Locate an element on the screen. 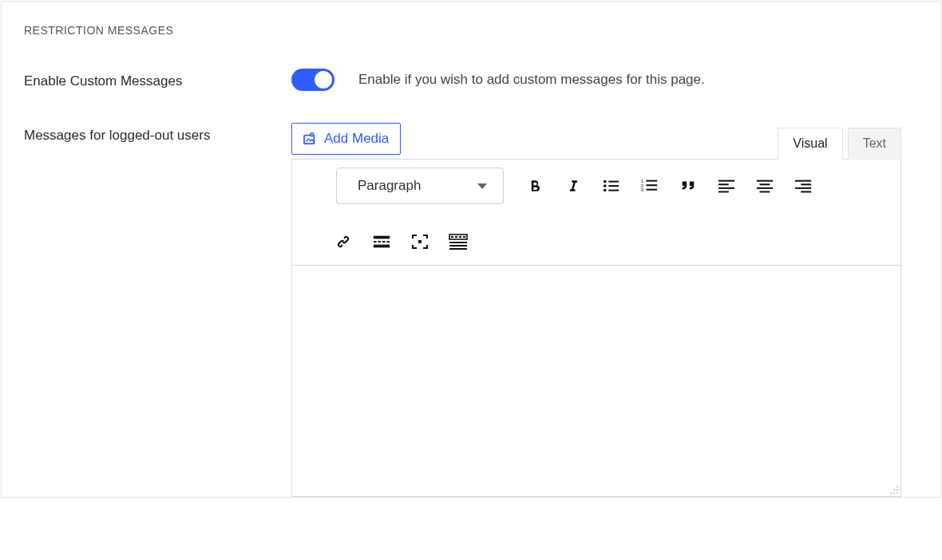 The width and height of the screenshot is (942, 560). blockquote-button is located at coordinates (688, 186).